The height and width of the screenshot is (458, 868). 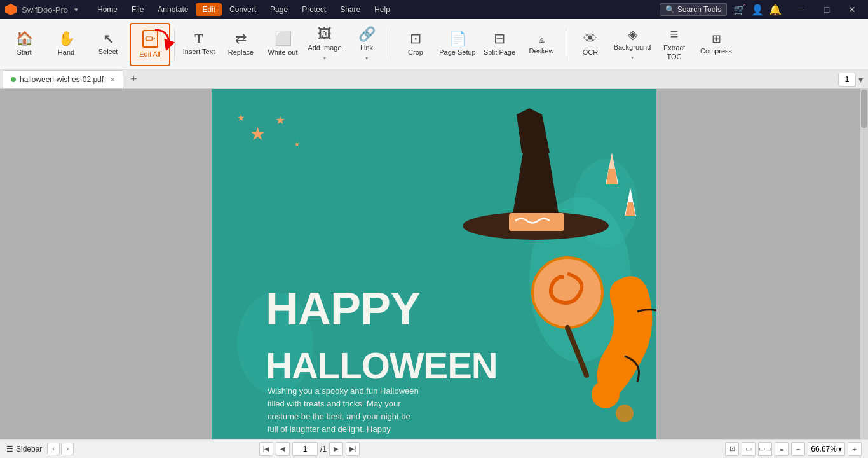 I want to click on link-dropdown-arrow: ▾, so click(x=367, y=59).